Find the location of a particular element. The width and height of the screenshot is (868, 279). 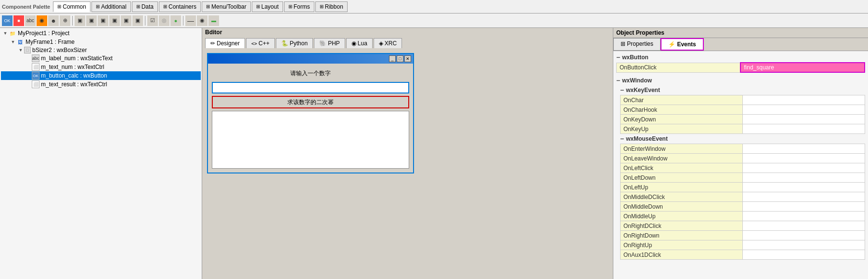

table-row-onkeyup: OnKeyUp is located at coordinates (743, 129).